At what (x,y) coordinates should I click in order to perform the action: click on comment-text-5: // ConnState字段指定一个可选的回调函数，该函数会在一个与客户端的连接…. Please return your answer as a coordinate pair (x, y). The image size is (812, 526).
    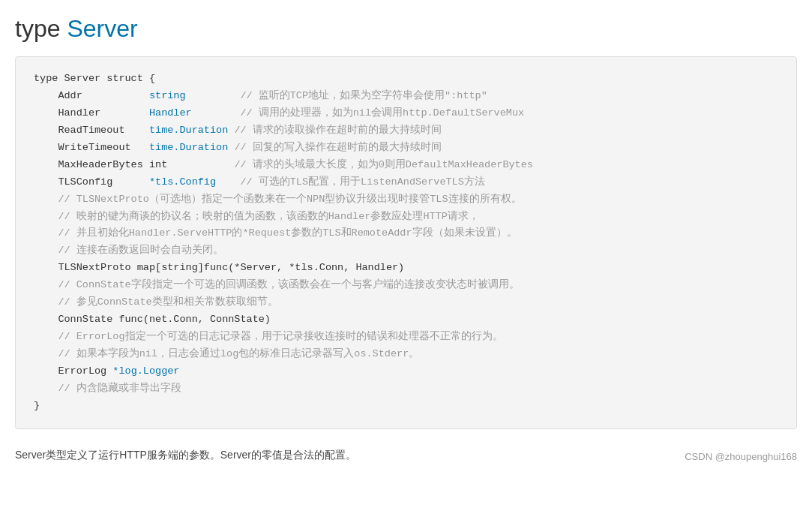
    Looking at the image, I should click on (277, 285).